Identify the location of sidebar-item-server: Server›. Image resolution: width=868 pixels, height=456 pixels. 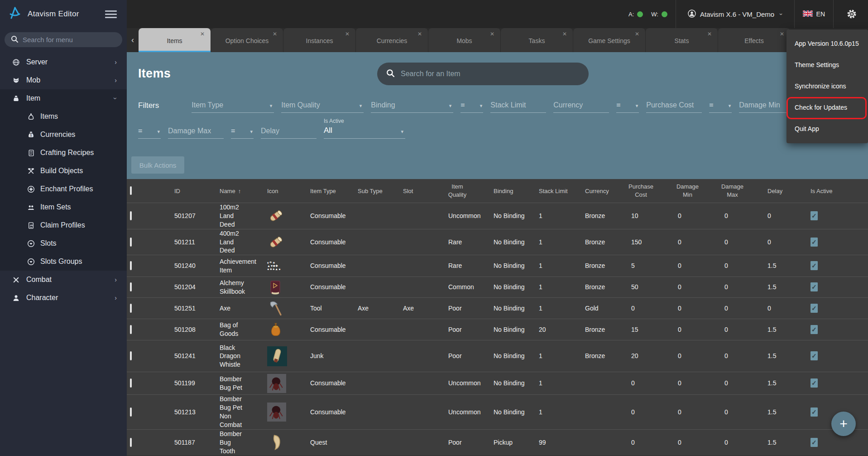
(63, 62).